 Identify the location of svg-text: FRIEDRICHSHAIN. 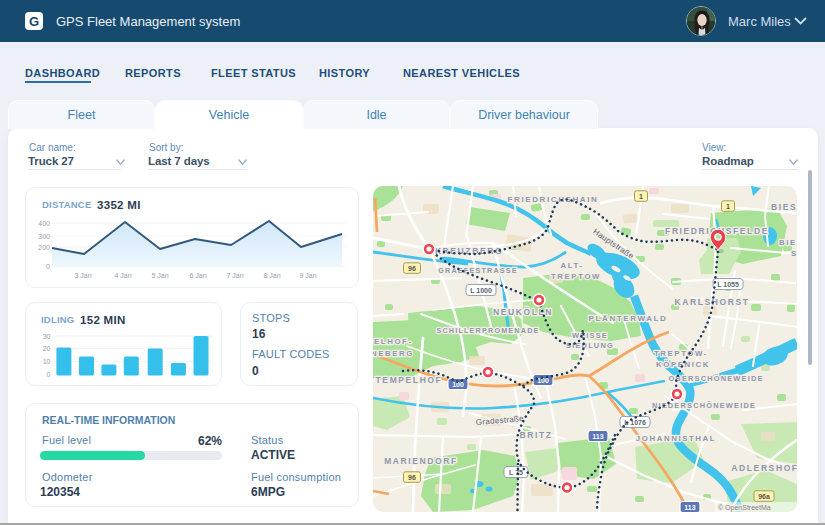
(554, 200).